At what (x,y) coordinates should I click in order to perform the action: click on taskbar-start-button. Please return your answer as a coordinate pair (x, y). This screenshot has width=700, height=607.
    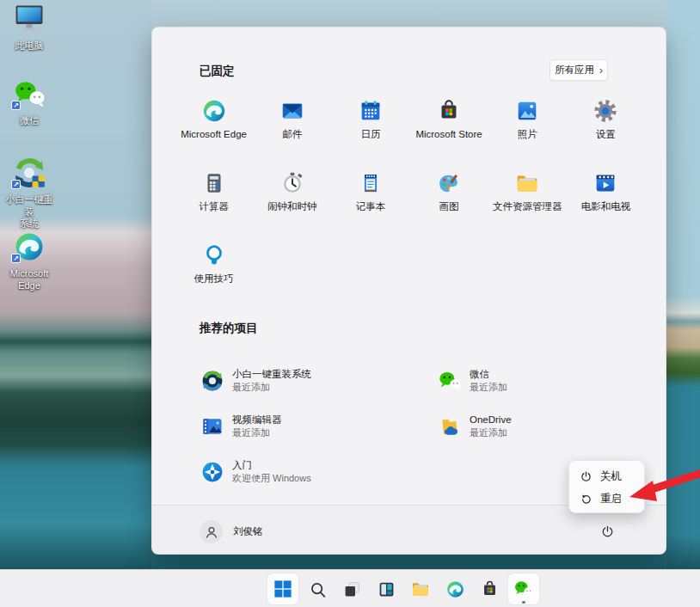
    Looking at the image, I should click on (283, 589).